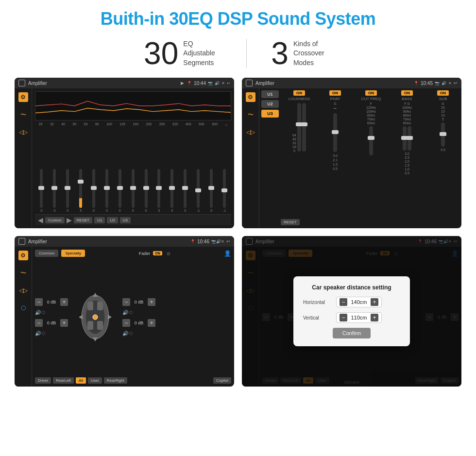 The width and height of the screenshot is (476, 456). I want to click on confirm-button: Confirm, so click(352, 333).